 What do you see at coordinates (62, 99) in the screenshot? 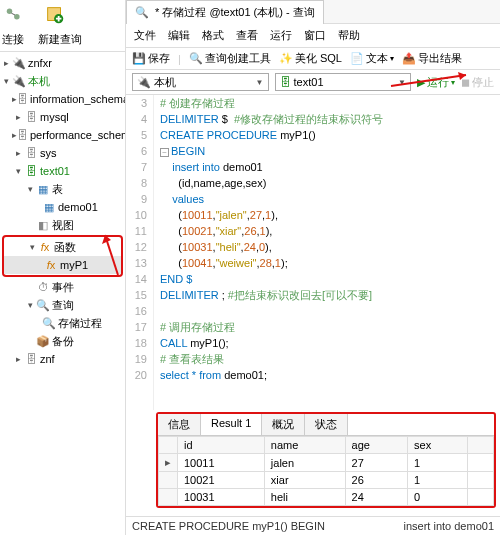
I see `tree-information-schema: ▸🗄information_schema` at bounding box center [62, 99].